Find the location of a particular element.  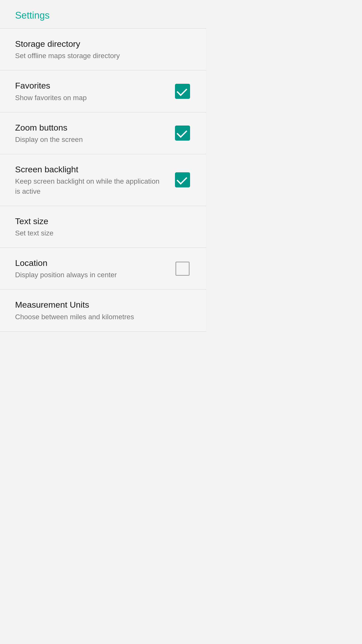

item-text-storage-directory: Storage directorySet offline maps storag… is located at coordinates (103, 49).